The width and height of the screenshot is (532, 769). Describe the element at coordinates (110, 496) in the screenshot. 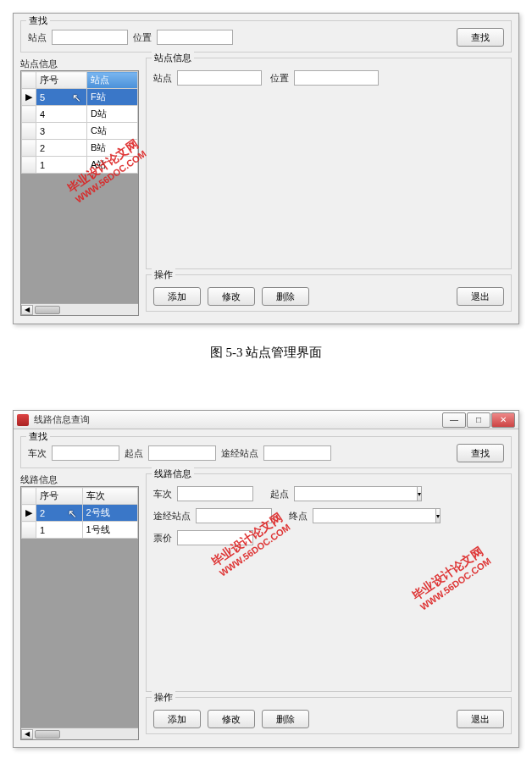

I see `col-train: 车次` at that location.